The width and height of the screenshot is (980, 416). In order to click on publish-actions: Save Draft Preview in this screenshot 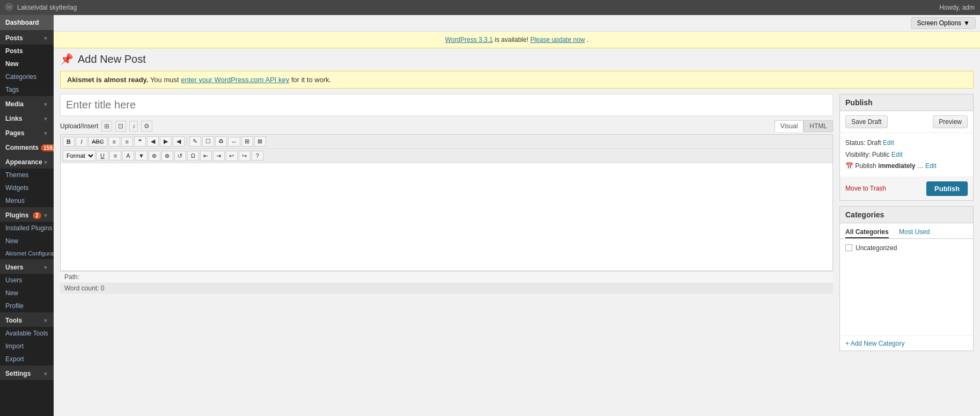, I will do `click(907, 122)`.